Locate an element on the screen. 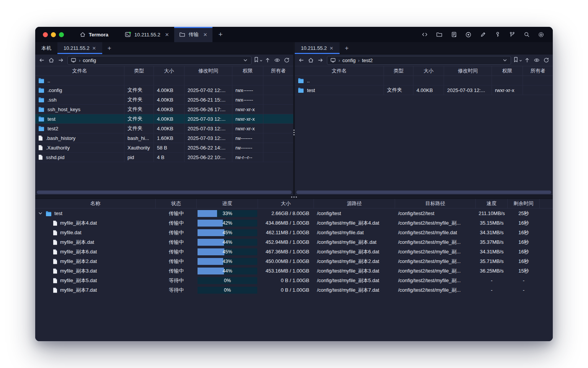 This screenshot has width=588, height=368. tab-termora-home: Termora is located at coordinates (95, 34).